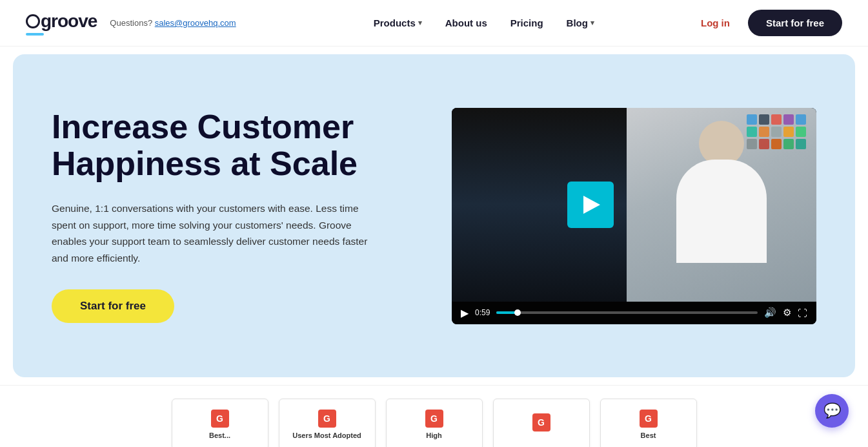  Describe the element at coordinates (131, 23) in the screenshot. I see `question-label: Questions?` at that location.